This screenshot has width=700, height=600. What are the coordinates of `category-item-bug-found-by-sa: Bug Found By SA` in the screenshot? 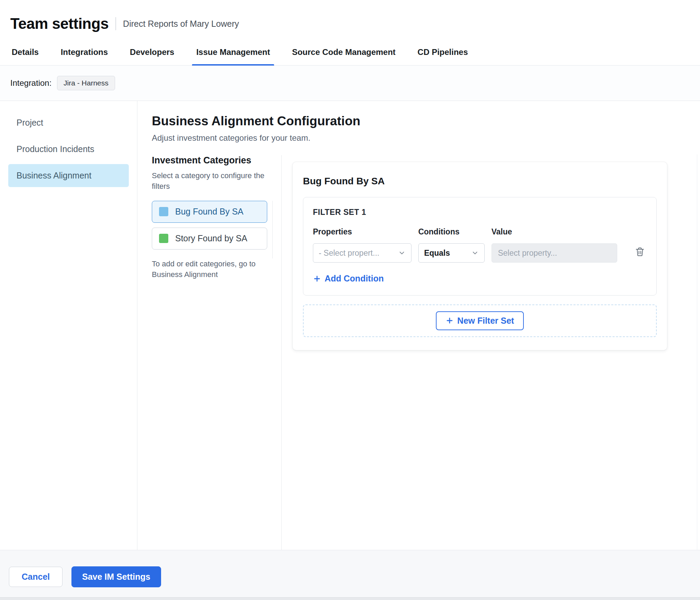 It's located at (210, 212).